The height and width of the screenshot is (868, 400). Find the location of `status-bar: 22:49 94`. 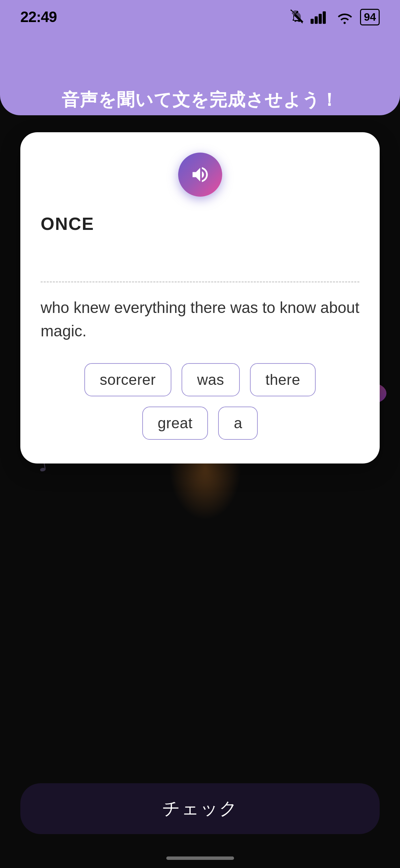

status-bar: 22:49 94 is located at coordinates (200, 17).